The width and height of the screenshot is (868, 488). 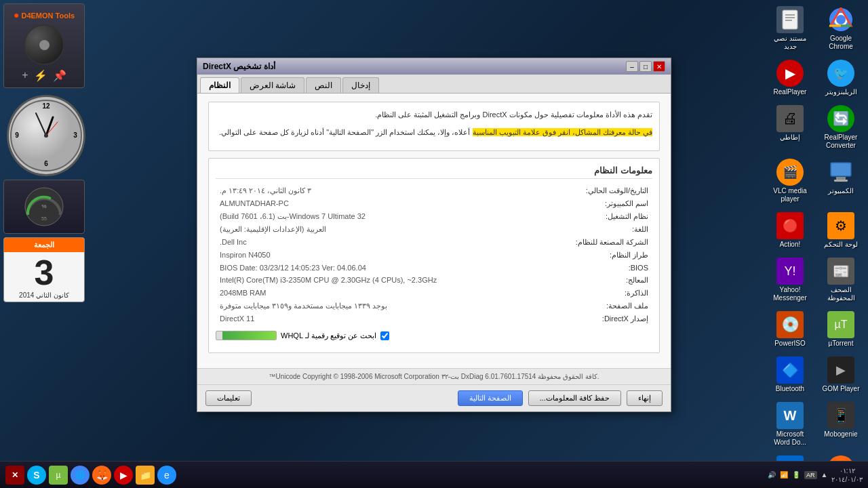 What do you see at coordinates (434, 255) in the screenshot?
I see `system-info-table: التاريخ/الوقت الحالي: ٣ كانون الثاني، ٢٠…` at bounding box center [434, 255].